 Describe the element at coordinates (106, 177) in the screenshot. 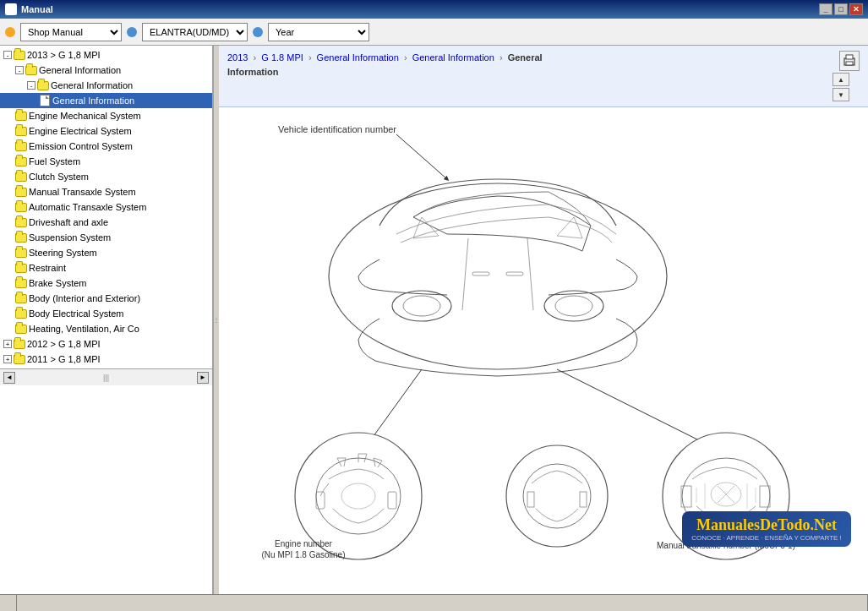

I see `tree-item-clutch: Clutch System` at that location.